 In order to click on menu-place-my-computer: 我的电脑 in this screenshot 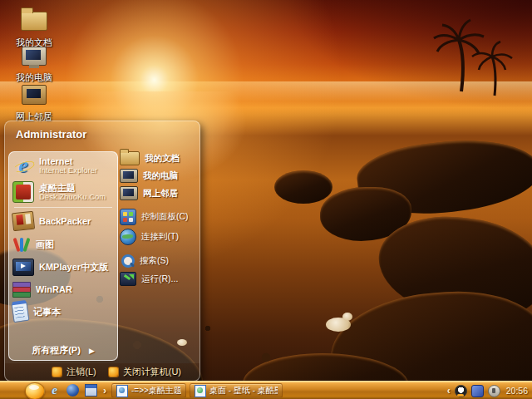, I will do `click(157, 176)`.